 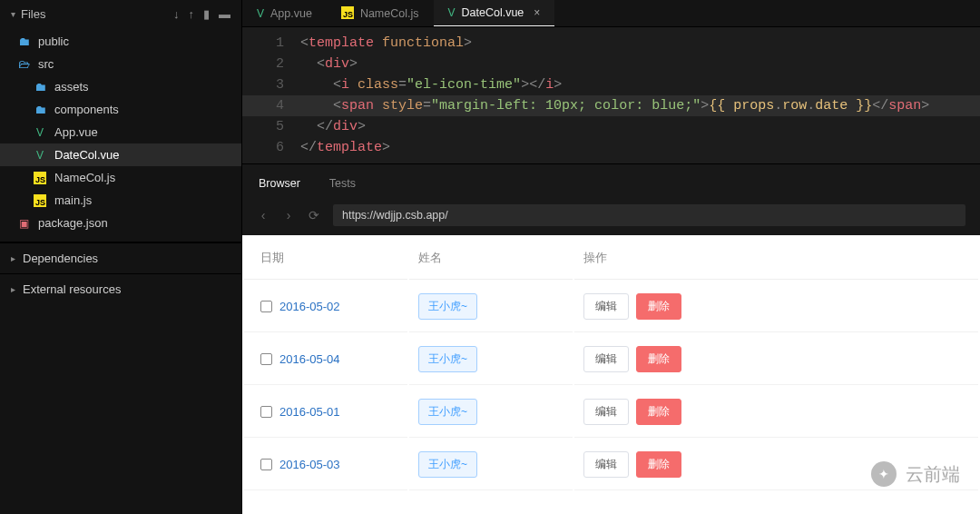 I want to click on tree-item-public: 🖿public, so click(x=121, y=42).